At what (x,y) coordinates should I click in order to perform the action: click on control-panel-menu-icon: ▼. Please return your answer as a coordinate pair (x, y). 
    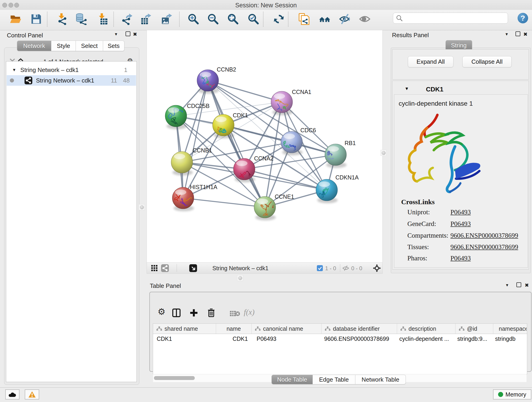
    Looking at the image, I should click on (116, 34).